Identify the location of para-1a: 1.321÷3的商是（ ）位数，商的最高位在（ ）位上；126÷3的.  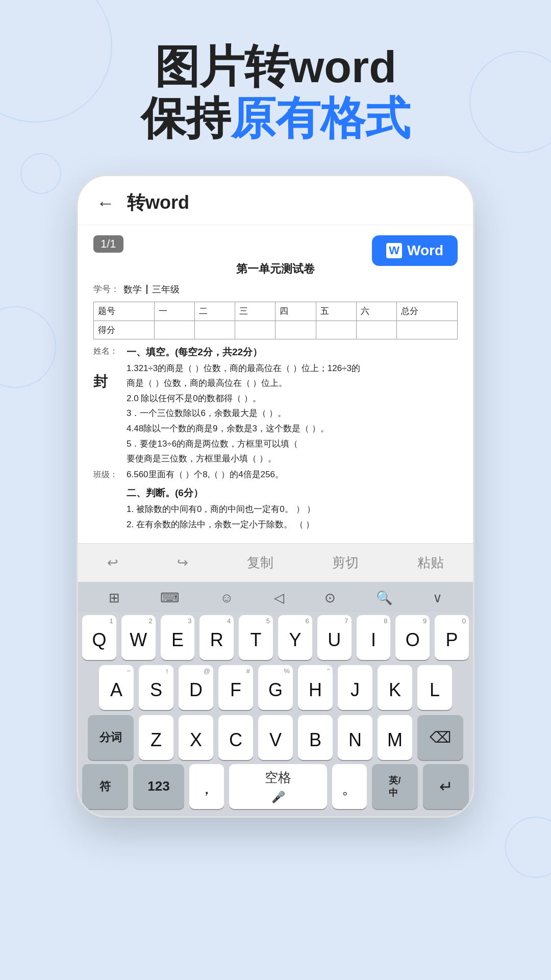
(292, 369).